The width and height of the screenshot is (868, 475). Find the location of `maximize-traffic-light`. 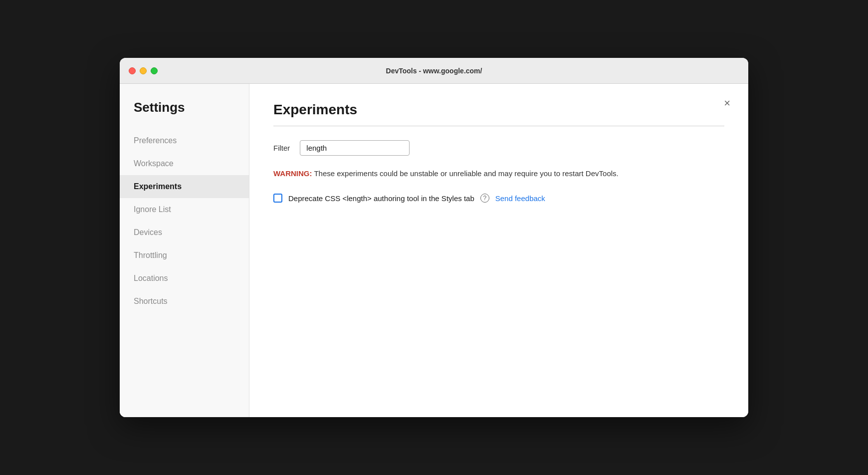

maximize-traffic-light is located at coordinates (154, 71).